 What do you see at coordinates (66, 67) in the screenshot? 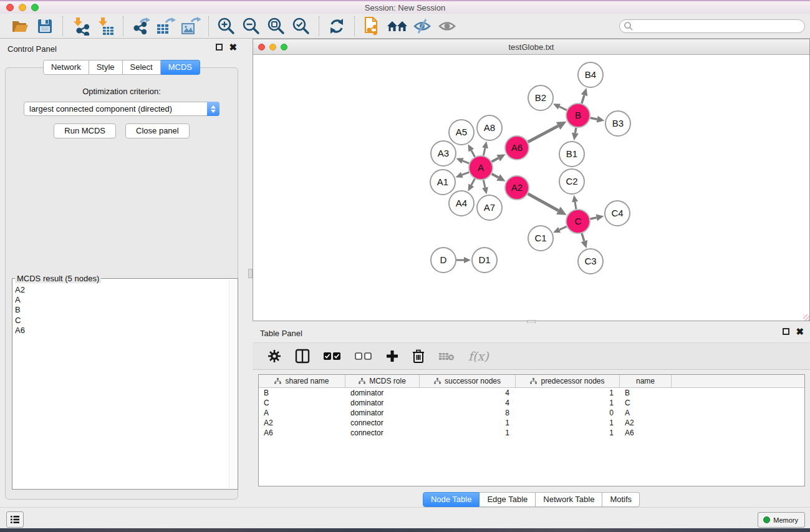
I see `tab-network: Network` at bounding box center [66, 67].